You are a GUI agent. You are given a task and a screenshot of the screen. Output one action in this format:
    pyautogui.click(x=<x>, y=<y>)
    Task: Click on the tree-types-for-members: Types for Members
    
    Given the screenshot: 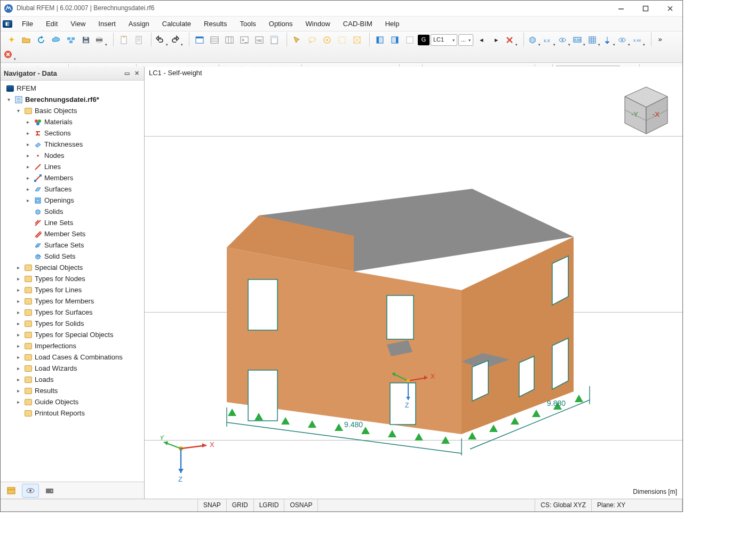 What is the action you would take?
    pyautogui.click(x=73, y=301)
    